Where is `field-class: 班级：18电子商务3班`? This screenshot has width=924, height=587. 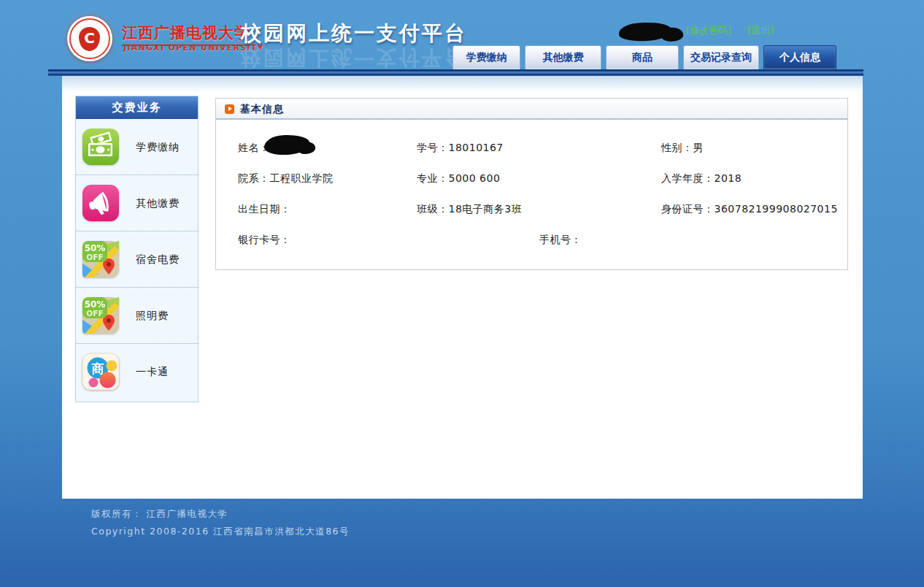
field-class: 班级：18电子商务3班 is located at coordinates (469, 210).